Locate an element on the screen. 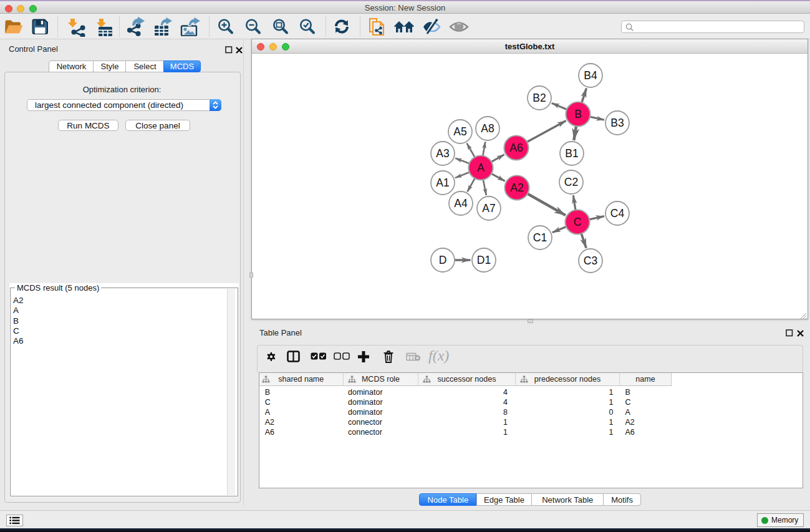 This screenshot has width=810, height=532. svg-text: D1 is located at coordinates (484, 260).